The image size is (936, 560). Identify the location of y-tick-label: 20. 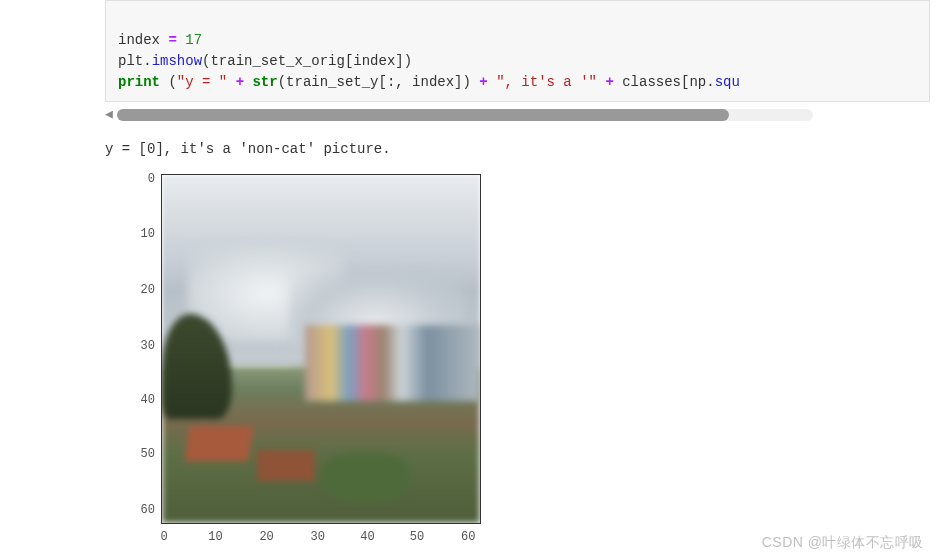
(140, 290).